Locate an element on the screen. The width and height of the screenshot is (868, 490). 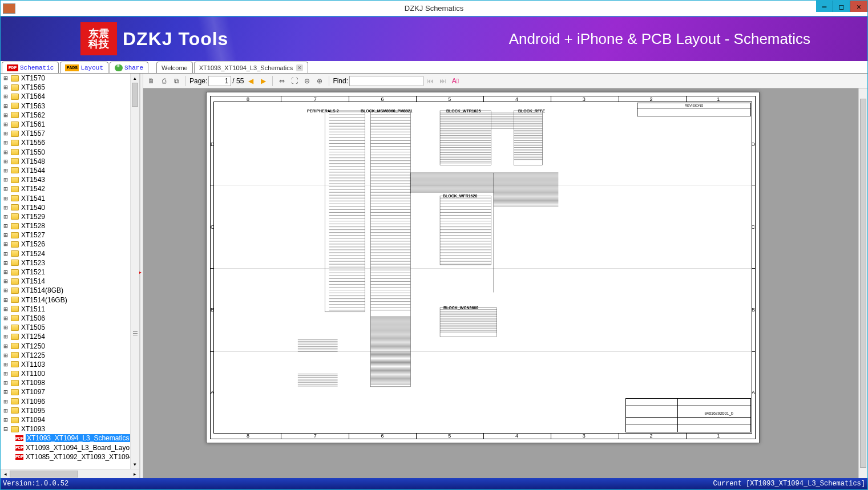
tree-folder: ⊞XT1557 is located at coordinates (65, 133).